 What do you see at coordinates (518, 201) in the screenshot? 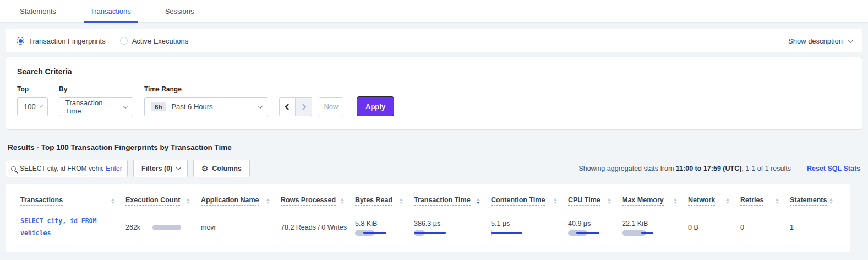
I see `column-label: Contention Time` at bounding box center [518, 201].